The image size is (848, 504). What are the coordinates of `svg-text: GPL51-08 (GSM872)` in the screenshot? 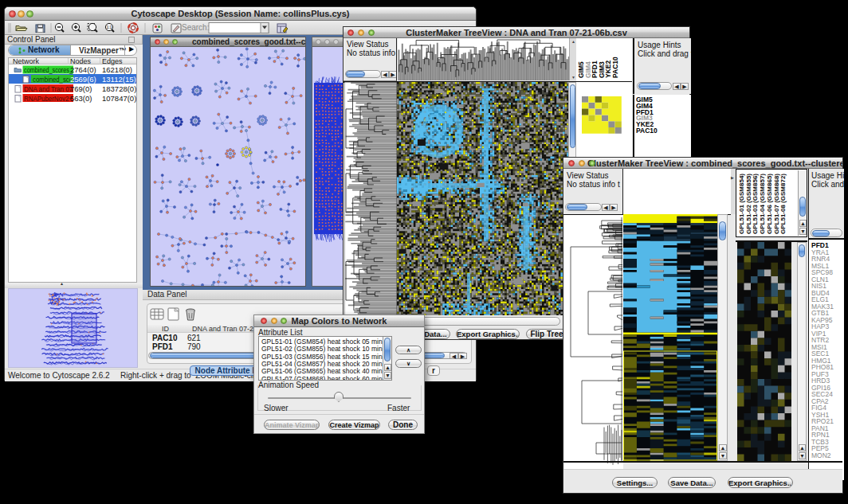 It's located at (783, 204).